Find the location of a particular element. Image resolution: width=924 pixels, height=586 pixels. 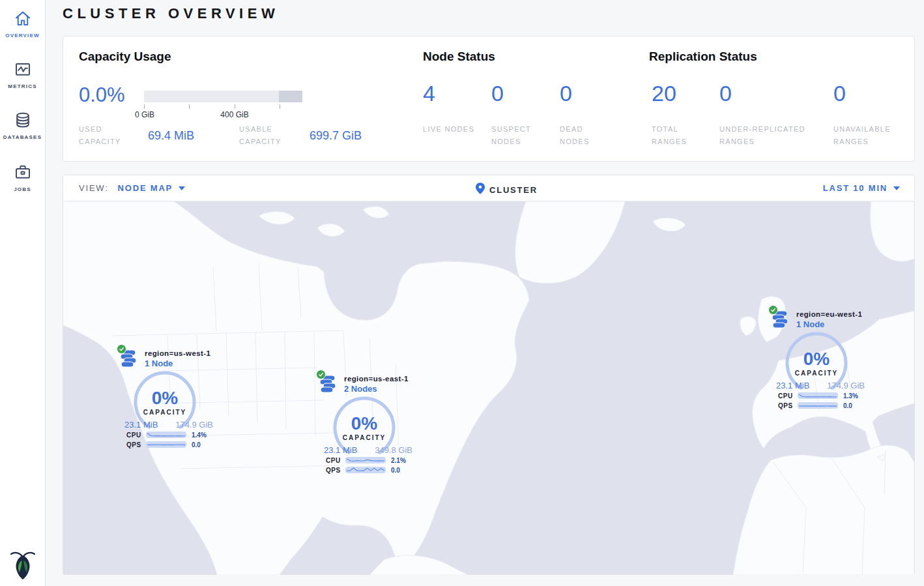

sidebar-label-jobs: JOBS is located at coordinates (22, 189).